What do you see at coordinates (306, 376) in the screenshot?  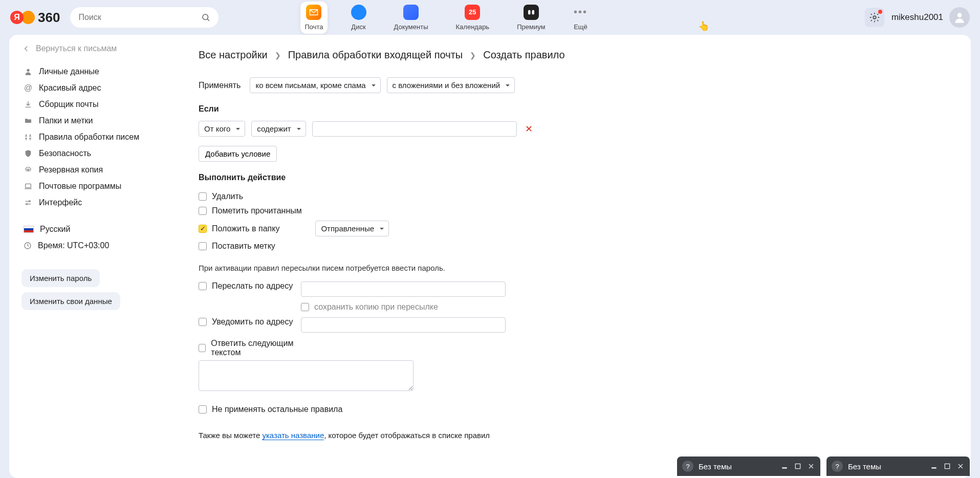 I see `reply-text-input` at bounding box center [306, 376].